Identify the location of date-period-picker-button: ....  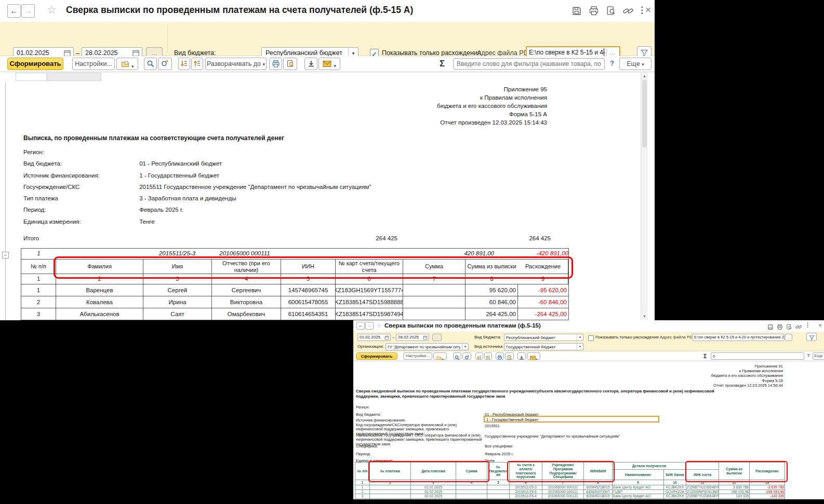
(437, 337).